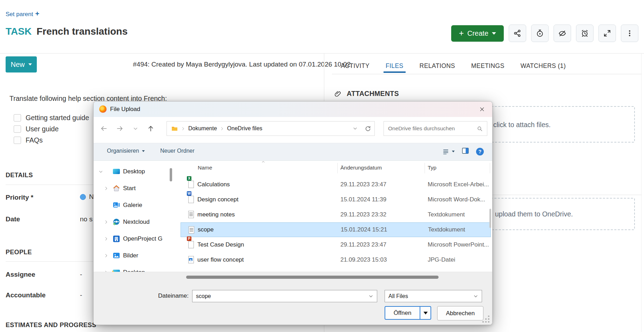  I want to click on resize-grip, so click(489, 316).